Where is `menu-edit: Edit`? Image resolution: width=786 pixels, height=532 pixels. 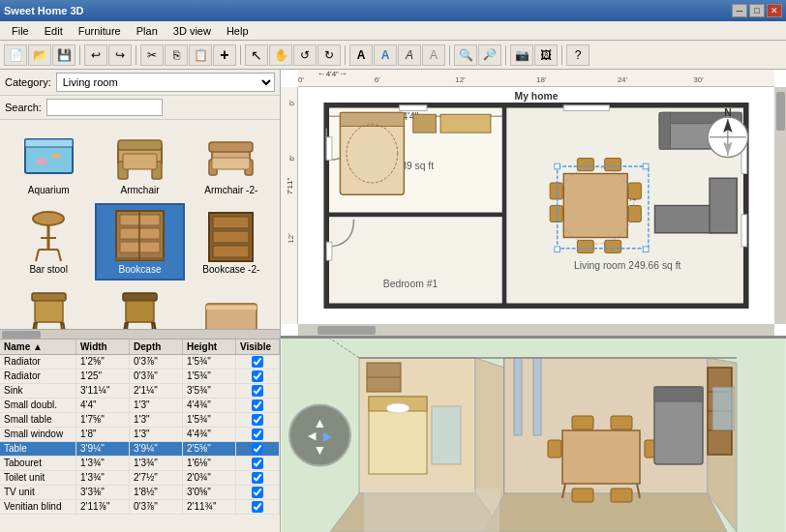
menu-edit: Edit is located at coordinates (54, 31).